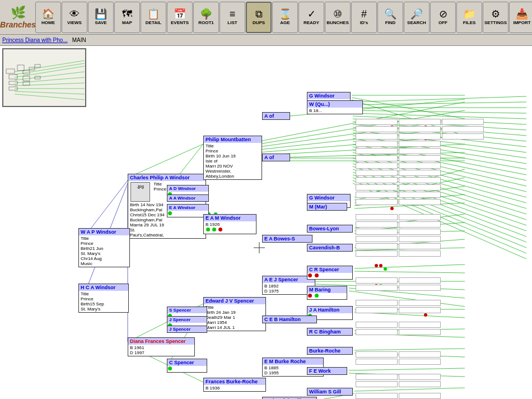 This screenshot has height=399, width=532. I want to click on minimap, so click(44, 77).